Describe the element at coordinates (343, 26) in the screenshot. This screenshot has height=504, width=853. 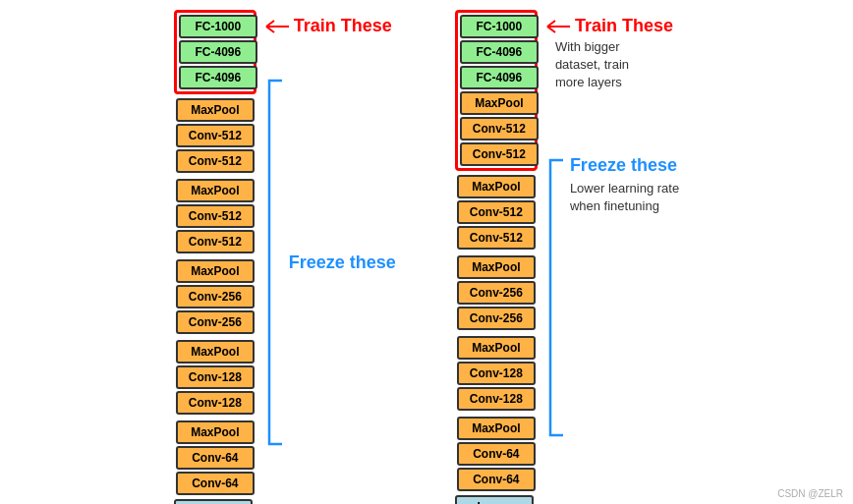
I see `train-label-left: Train These` at that location.